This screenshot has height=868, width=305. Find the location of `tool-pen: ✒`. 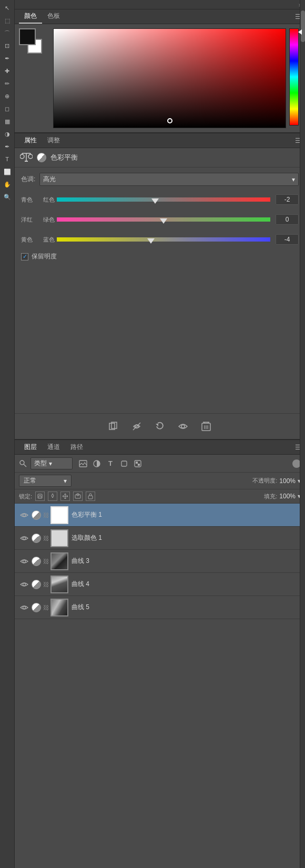

tool-pen: ✒ is located at coordinates (7, 147).